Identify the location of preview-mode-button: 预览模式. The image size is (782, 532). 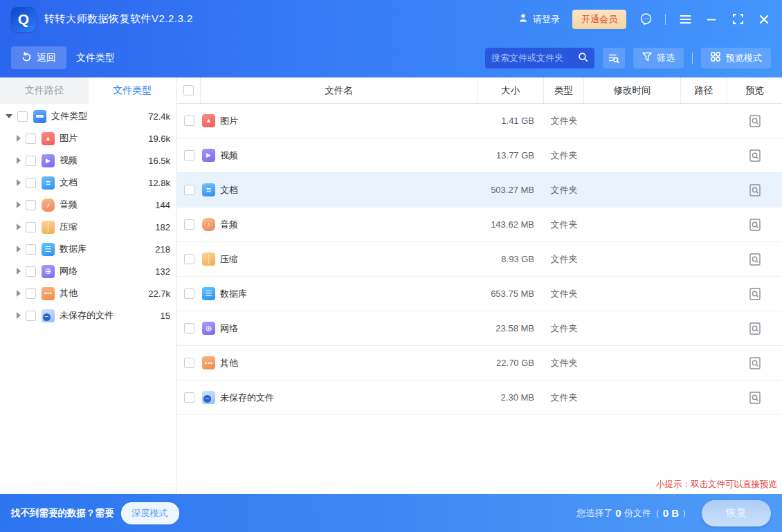
(736, 58).